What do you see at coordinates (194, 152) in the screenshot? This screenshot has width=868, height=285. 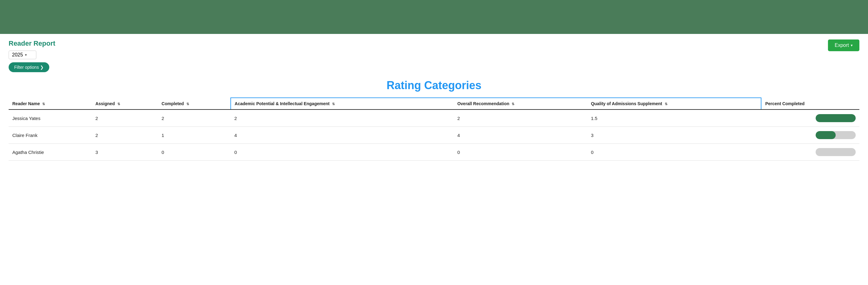 I see `cell-completed: 0` at bounding box center [194, 152].